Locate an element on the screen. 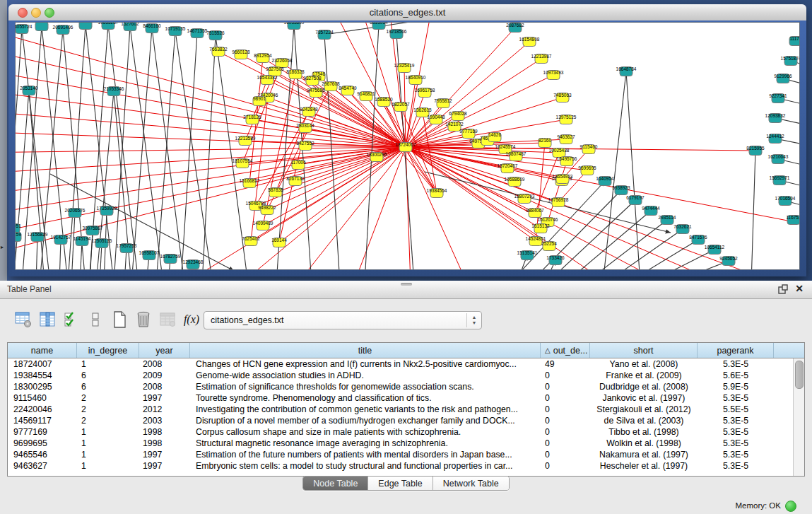 The width and height of the screenshot is (812, 514). graph-node: 82160 is located at coordinates (545, 143).